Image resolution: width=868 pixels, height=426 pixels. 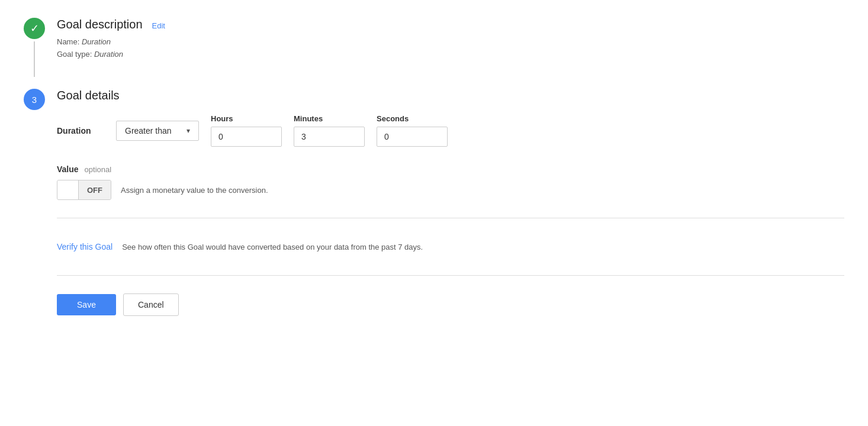 I want to click on connector-line, so click(x=34, y=59).